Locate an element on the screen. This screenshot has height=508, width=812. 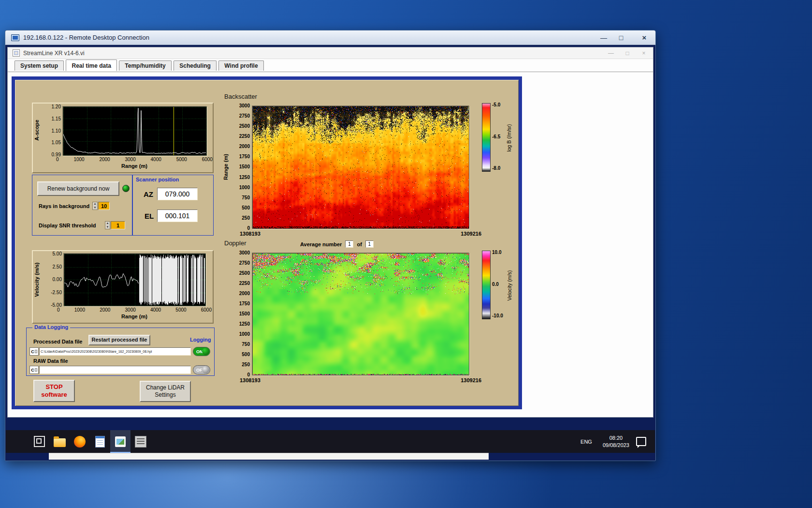
el-label: EL is located at coordinates (149, 216).